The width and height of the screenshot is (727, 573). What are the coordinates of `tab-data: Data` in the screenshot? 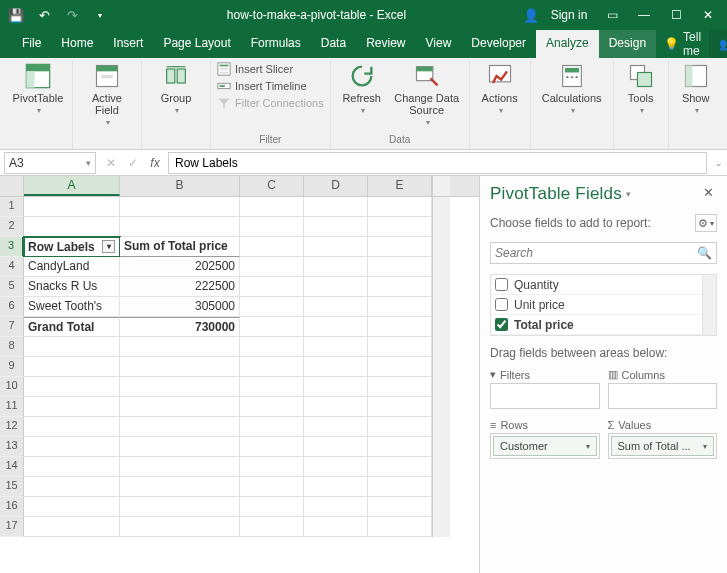 It's located at (334, 44).